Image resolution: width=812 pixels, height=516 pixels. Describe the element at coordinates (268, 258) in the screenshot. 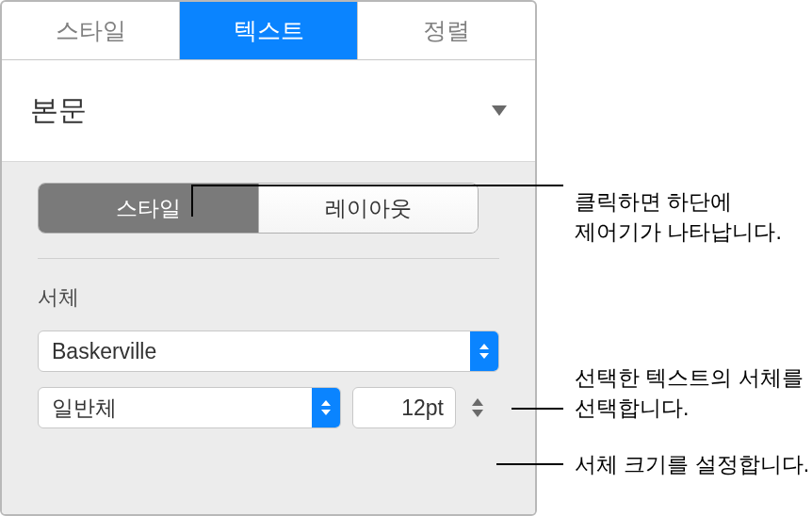

I see `divider` at that location.